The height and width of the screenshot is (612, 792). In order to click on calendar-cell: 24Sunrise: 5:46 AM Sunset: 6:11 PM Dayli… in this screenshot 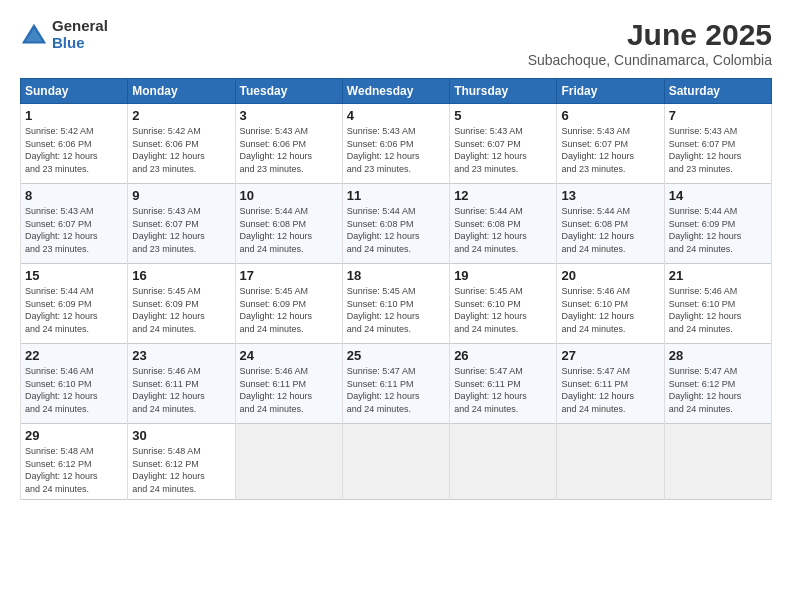, I will do `click(288, 384)`.